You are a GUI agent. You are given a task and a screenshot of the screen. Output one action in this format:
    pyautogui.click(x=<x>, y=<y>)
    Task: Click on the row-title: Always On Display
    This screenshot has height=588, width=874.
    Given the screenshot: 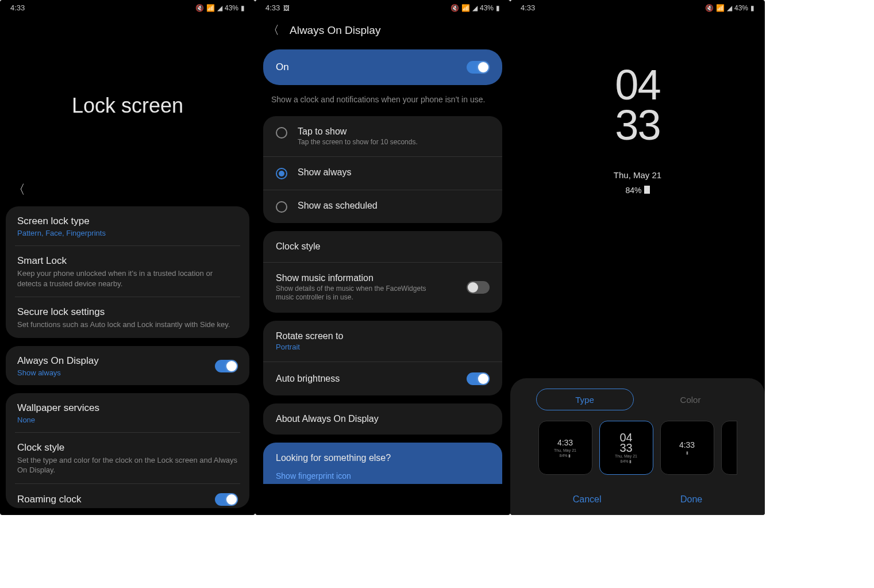 What is the action you would take?
    pyautogui.click(x=58, y=361)
    